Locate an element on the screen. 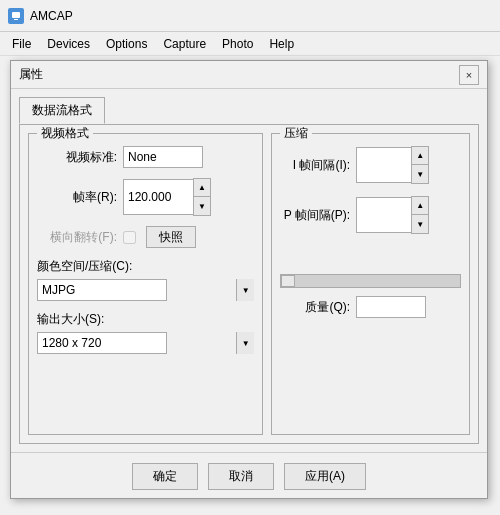  compression-legend: 压缩 is located at coordinates (296, 134).